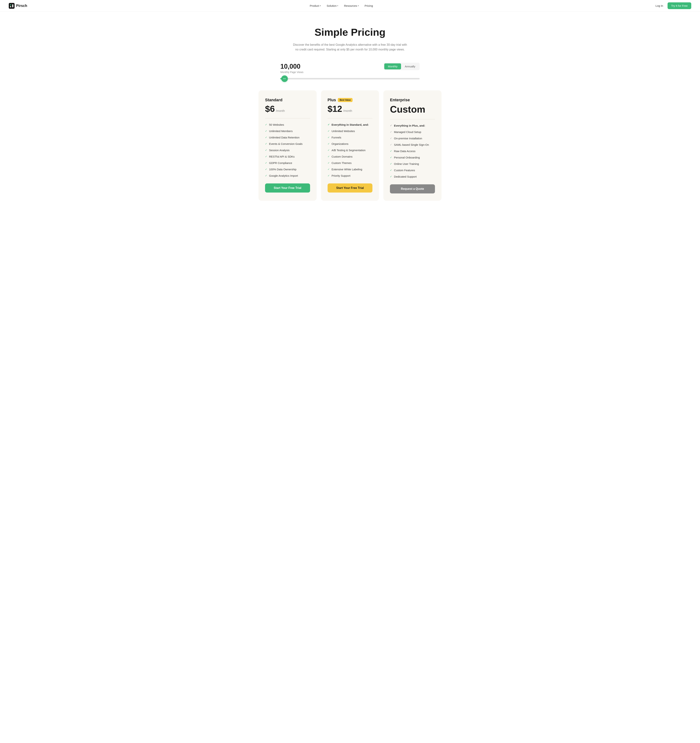  What do you see at coordinates (412, 145) in the screenshot?
I see `list-item: ✓SAML-based Single Sign-On` at bounding box center [412, 145].